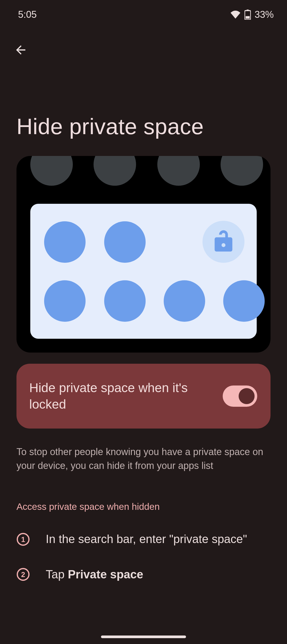 The image size is (287, 644). Describe the element at coordinates (144, 396) in the screenshot. I see `hide-toggle-card: Hide private space when it's locked` at that location.